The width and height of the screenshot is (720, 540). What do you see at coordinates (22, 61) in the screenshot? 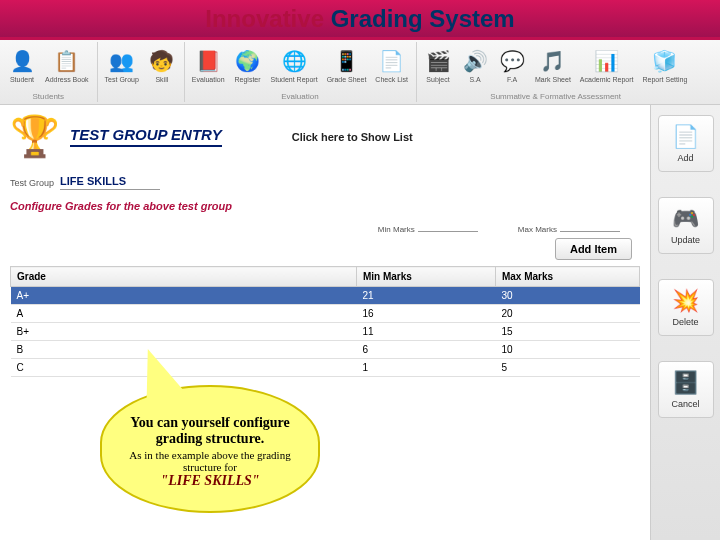
I see `toolbar-icon: 👤` at bounding box center [22, 61].